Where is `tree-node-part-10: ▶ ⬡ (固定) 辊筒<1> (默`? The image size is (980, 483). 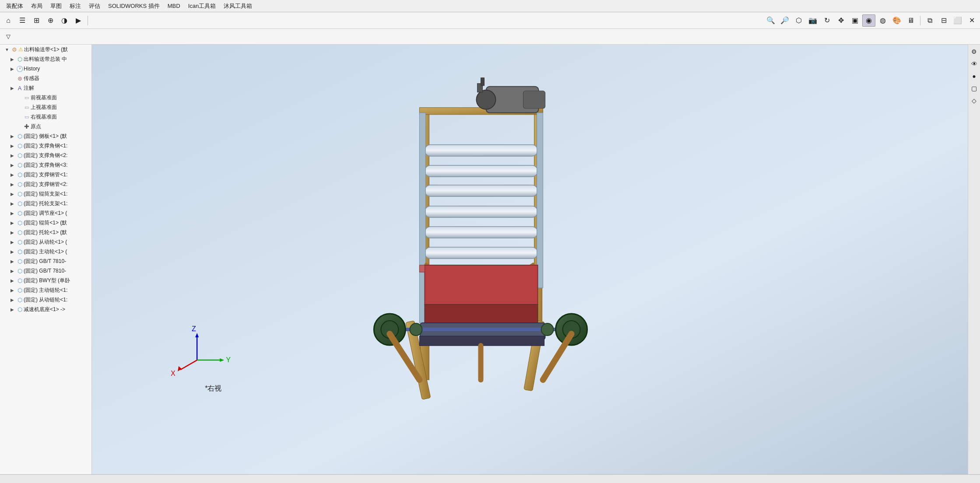 tree-node-part-10: ▶ ⬡ (固定) 辊筒<1> (默 is located at coordinates (46, 223).